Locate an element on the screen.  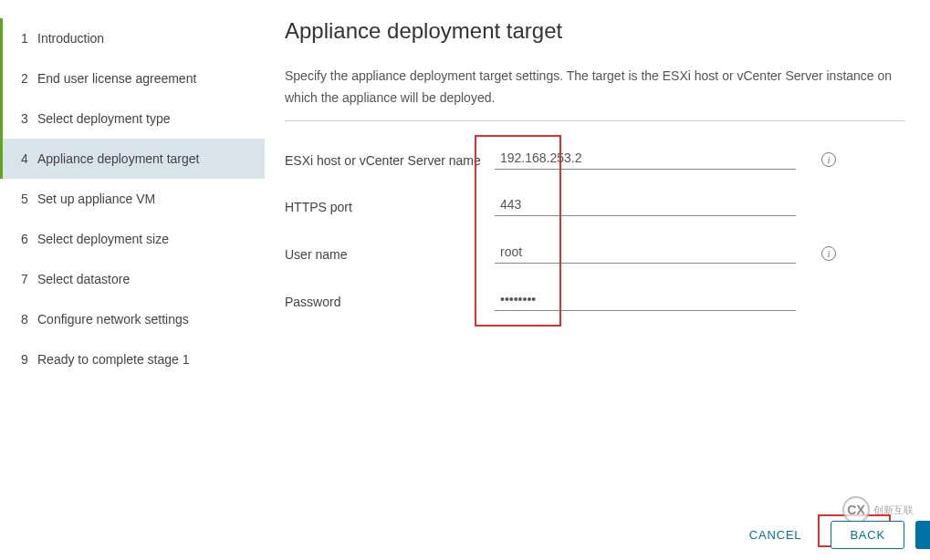
input-user is located at coordinates (645, 252).